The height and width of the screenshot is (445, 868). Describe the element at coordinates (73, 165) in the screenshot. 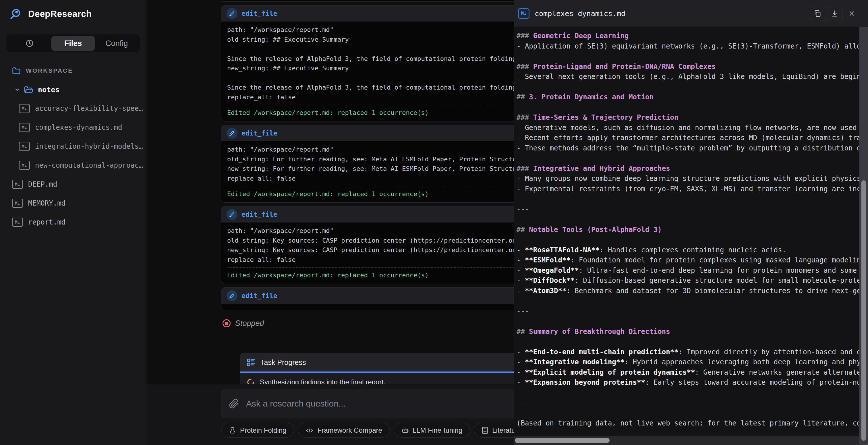

I see `tree-file-new-computational-approac: M↓new-computational-approac…` at that location.